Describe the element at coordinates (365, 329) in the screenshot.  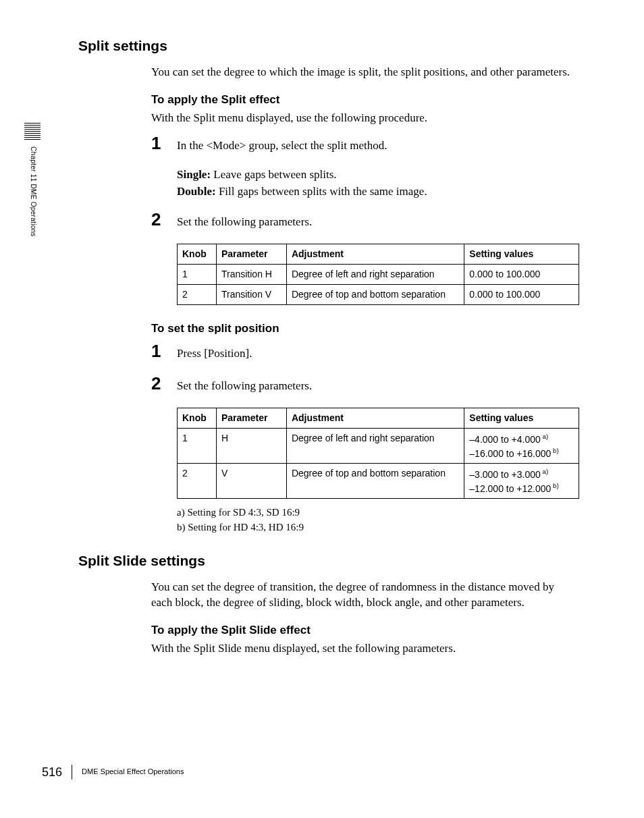
I see `set-split-position-heading: To set the split position` at that location.